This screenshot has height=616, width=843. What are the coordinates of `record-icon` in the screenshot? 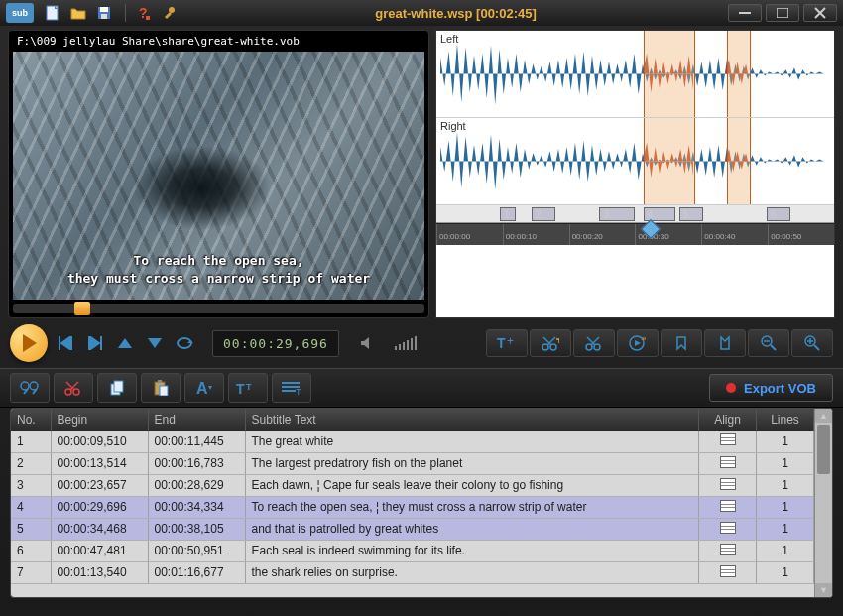 It's located at (731, 388).